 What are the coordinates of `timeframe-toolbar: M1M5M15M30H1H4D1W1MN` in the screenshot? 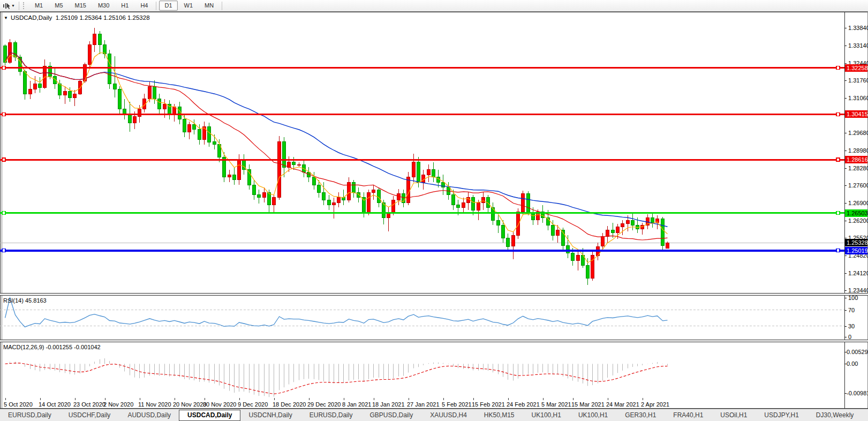 It's located at (126, 5).